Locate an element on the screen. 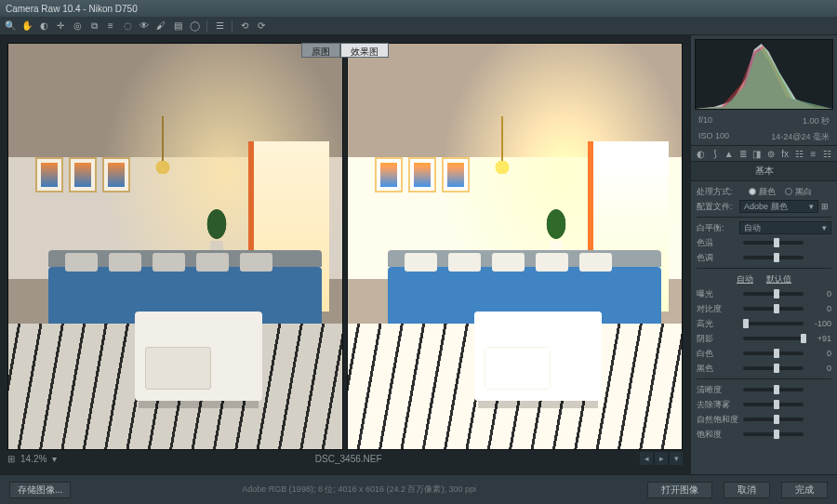 The height and width of the screenshot is (504, 837). hand-tool-icon: ✋ is located at coordinates (27, 26).